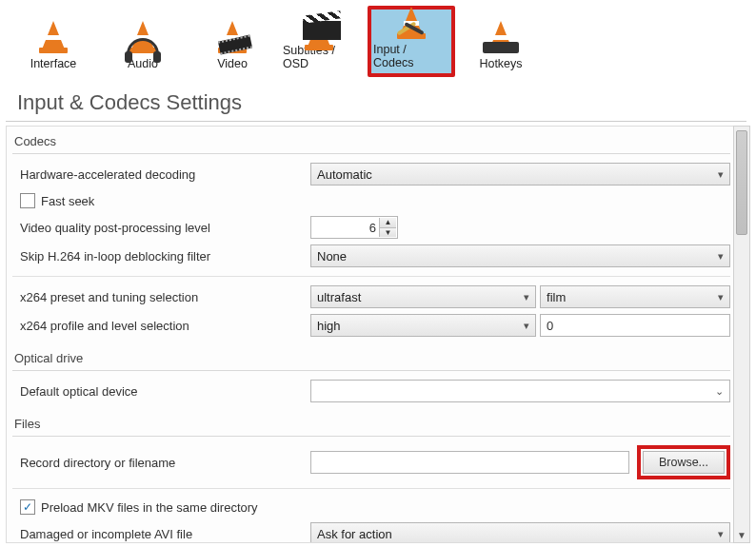 The image size is (756, 547). I want to click on spin-up-icon: ▲, so click(388, 223).